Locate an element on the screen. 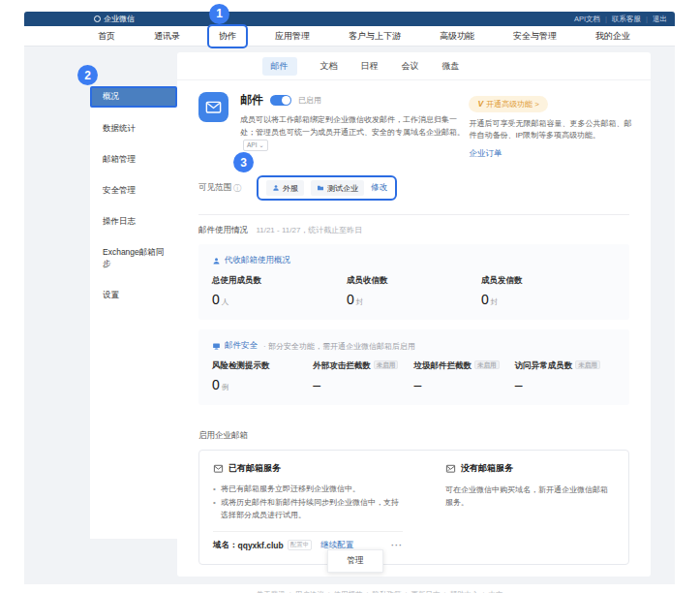 The image size is (700, 593). mail-app-icon is located at coordinates (213, 107).